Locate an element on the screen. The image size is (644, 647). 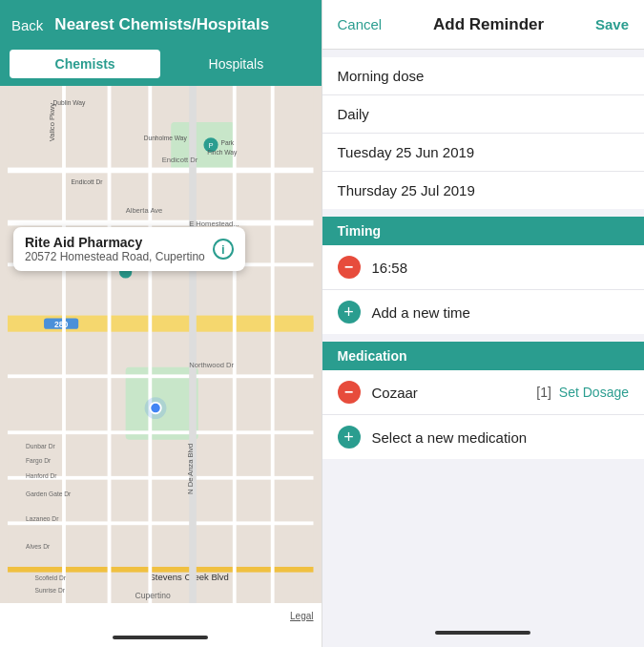
timing-item-remove: − 16:58 is located at coordinates (484, 267).